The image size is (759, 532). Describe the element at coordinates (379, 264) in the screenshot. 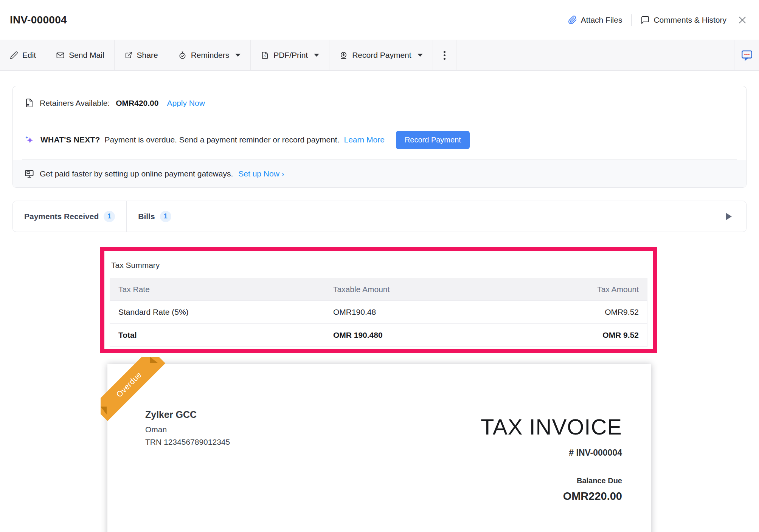

I see `tax-summary-title: Tax Summary` at that location.